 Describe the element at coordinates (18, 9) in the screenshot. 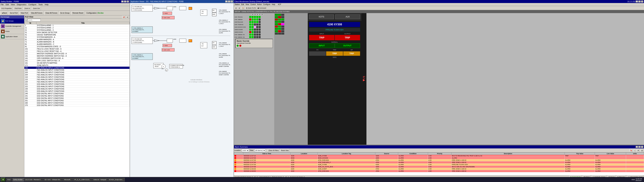

I see `find-point-button: Find Point` at that location.